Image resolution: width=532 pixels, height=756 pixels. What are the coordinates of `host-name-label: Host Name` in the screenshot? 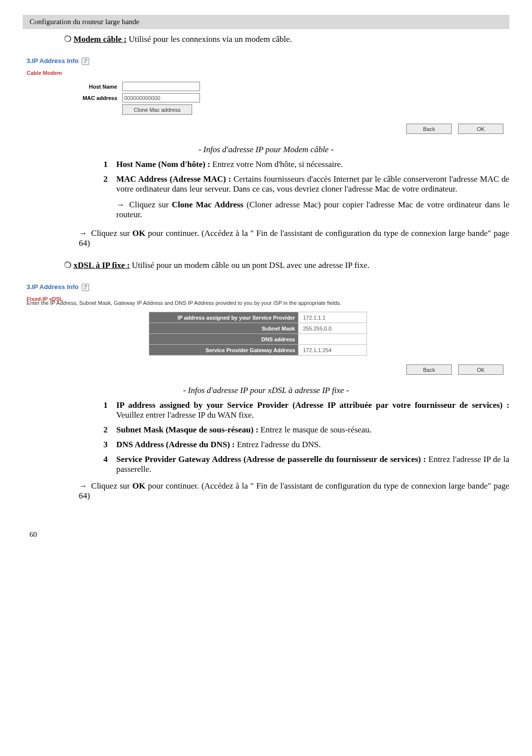 It's located at (74, 87).